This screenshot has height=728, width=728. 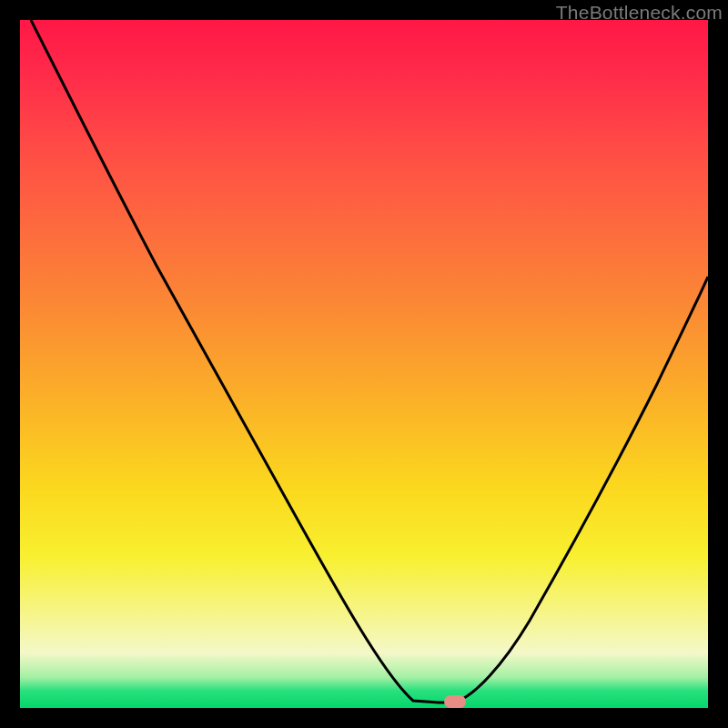 I want to click on watermark-text: TheBottleneck.com, so click(x=639, y=13).